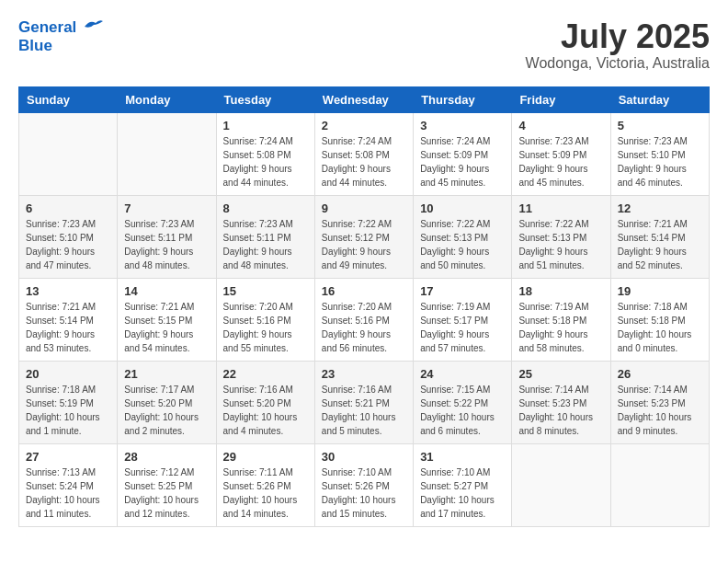 The image size is (728, 563). Describe the element at coordinates (364, 485) in the screenshot. I see `calendar-week-5: 27Sunrise: 7:13 AM Sunset: 5:24 PM Dayli…` at that location.